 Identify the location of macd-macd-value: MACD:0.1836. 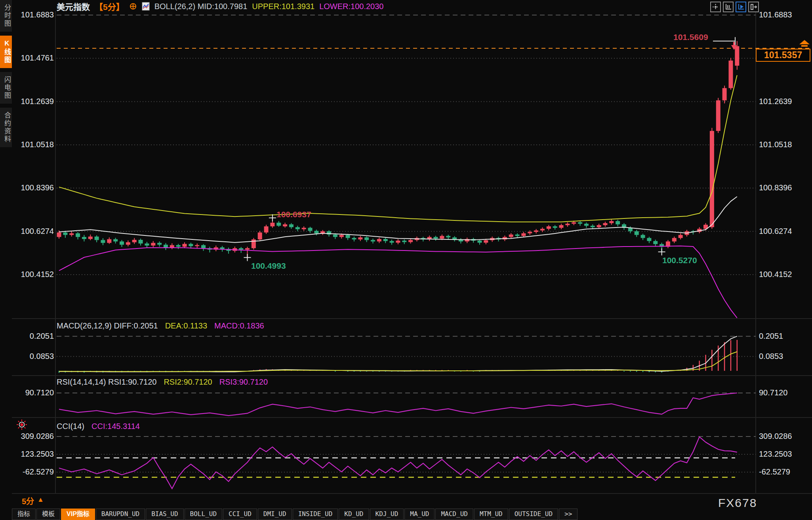
(239, 326).